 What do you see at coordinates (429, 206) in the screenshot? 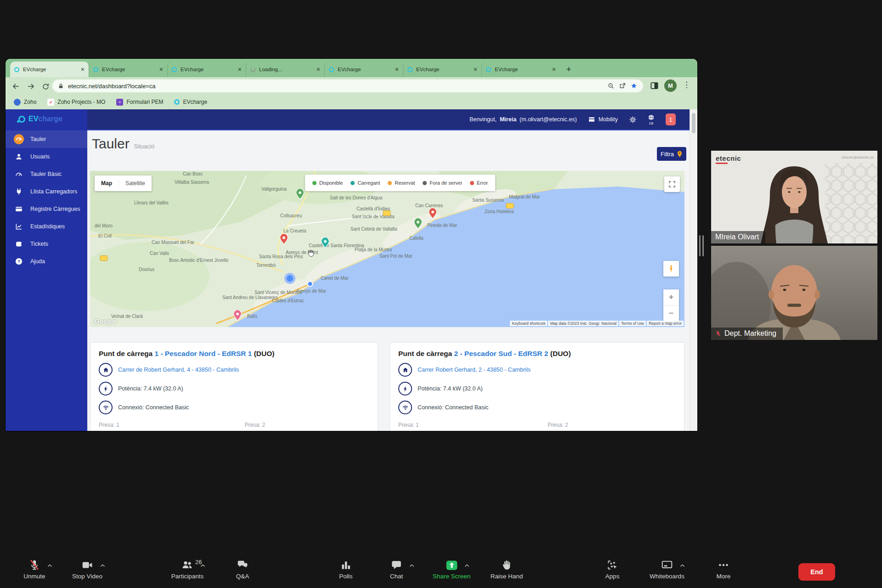
I see `map-place-label: Can Carreres` at bounding box center [429, 206].